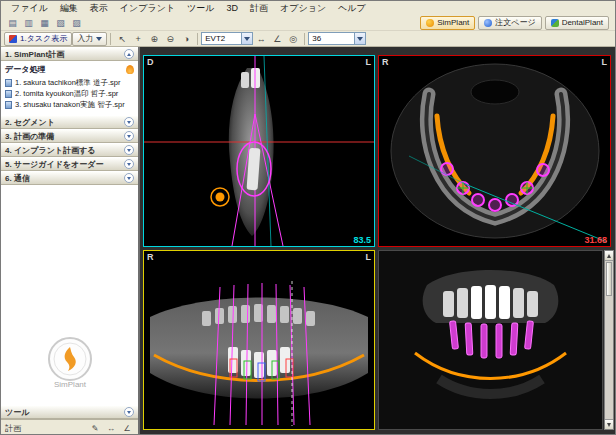 The height and width of the screenshot is (435, 616). I want to click on chrome-toolbar: ▤ ▥ ▦ ▧ ▨ SimPlant 注文ページ DentalPlant, so click(308, 23).